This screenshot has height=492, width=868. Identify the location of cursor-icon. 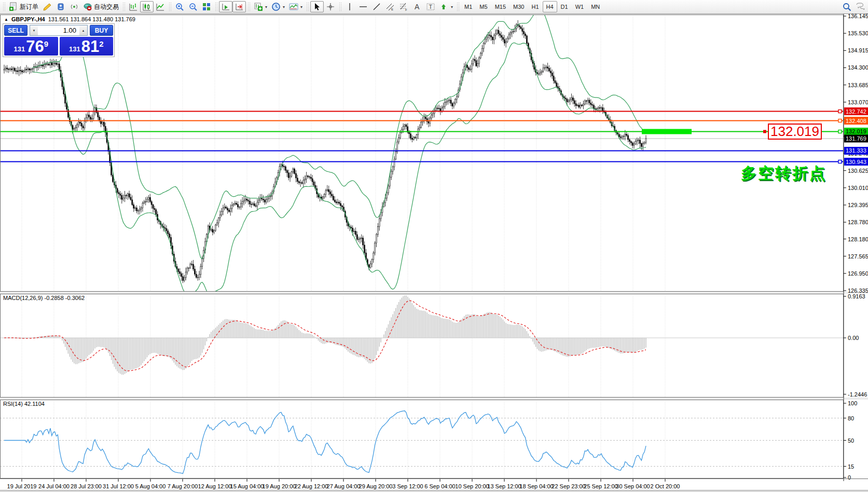
(317, 7).